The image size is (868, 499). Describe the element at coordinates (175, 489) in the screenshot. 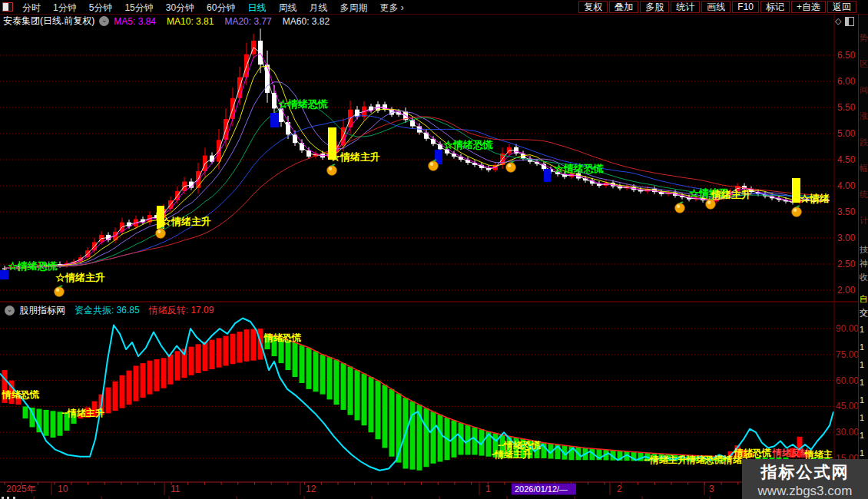

I see `axis-date-label: 11` at that location.